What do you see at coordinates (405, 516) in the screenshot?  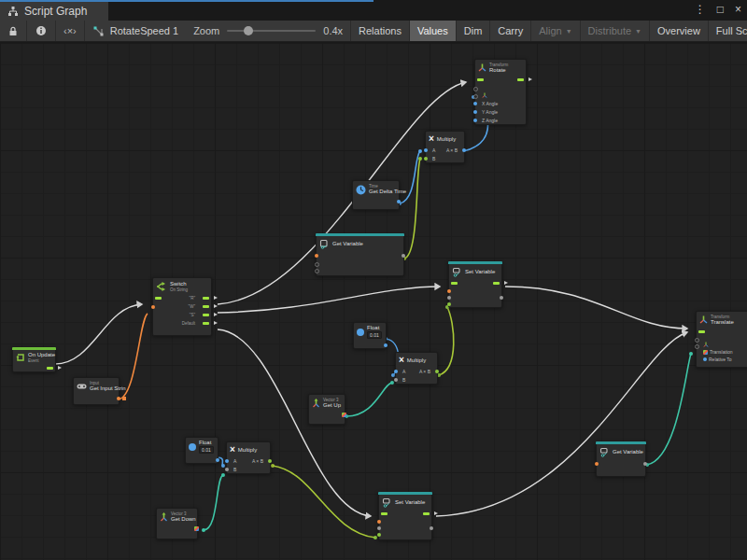 I see `node-set-variable-bottom: Set Variable` at bounding box center [405, 516].